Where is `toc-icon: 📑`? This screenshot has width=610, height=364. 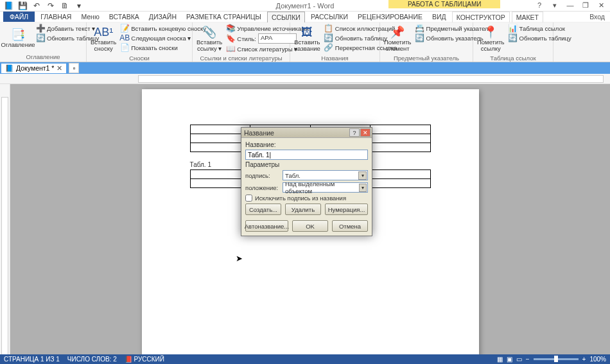 toc-icon: 📑 is located at coordinates (18, 35).